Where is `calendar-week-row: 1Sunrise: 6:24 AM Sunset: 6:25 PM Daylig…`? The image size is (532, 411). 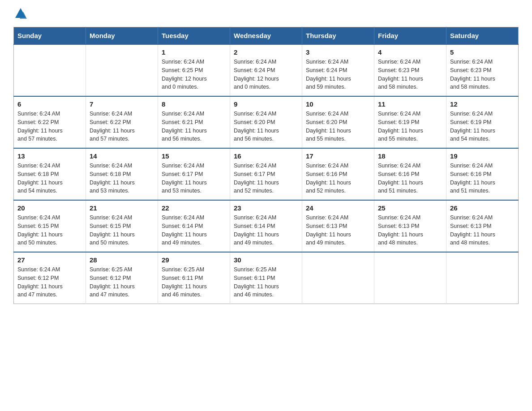
calendar-week-row: 1Sunrise: 6:24 AM Sunset: 6:25 PM Daylig… is located at coordinates (266, 70).